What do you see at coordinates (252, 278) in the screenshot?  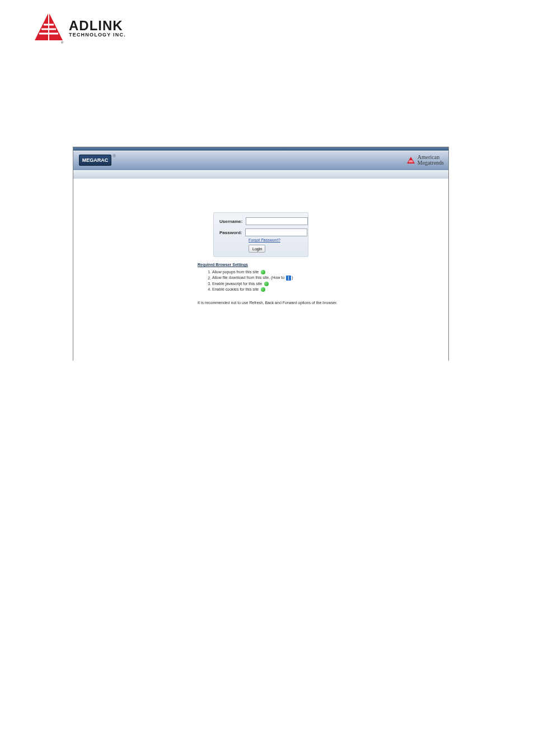 I see `req-item-2: Allow file download from this site. (How…` at bounding box center [252, 278].